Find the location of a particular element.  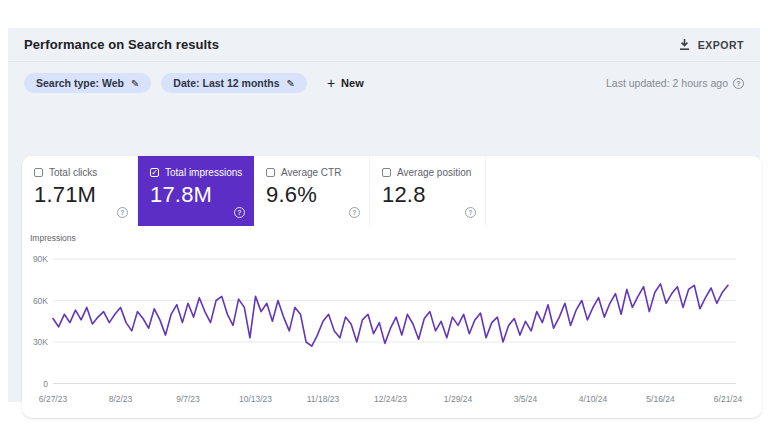

metric-value: 9.6% is located at coordinates (312, 195).